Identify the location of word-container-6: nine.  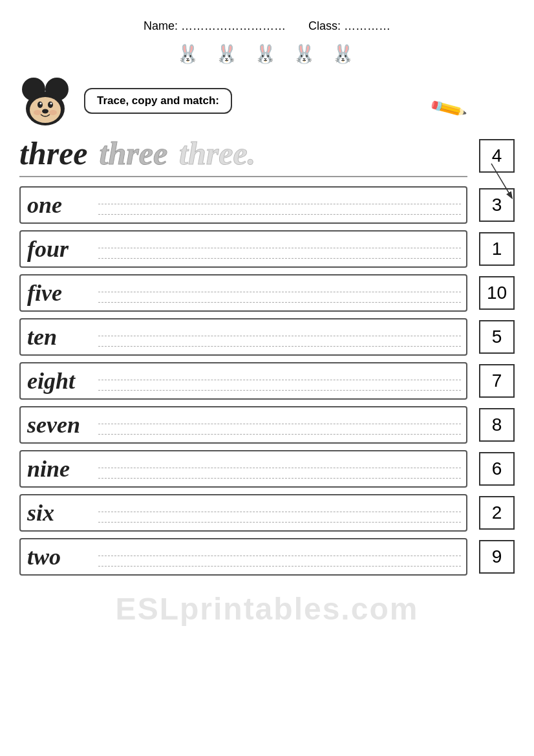
(243, 469).